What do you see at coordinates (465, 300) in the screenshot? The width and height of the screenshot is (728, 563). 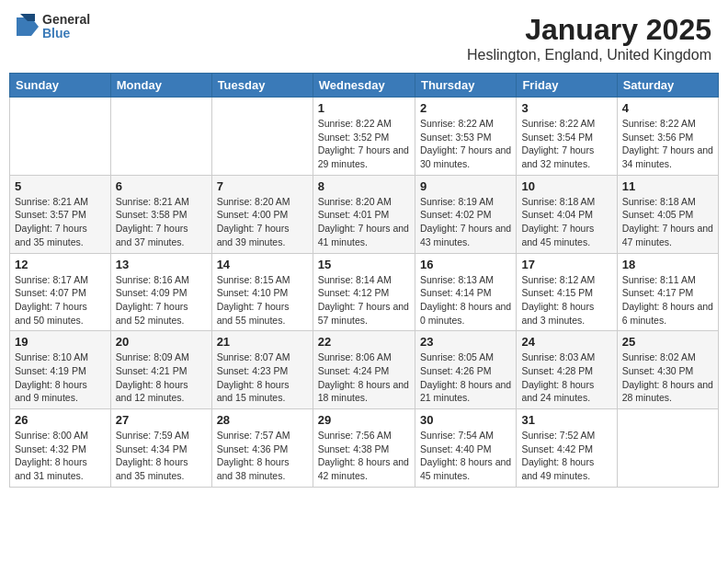 I see `day-info: Sunrise: 8:13 AM Sunset: 4:14 PM Dayligh…` at bounding box center [465, 300].